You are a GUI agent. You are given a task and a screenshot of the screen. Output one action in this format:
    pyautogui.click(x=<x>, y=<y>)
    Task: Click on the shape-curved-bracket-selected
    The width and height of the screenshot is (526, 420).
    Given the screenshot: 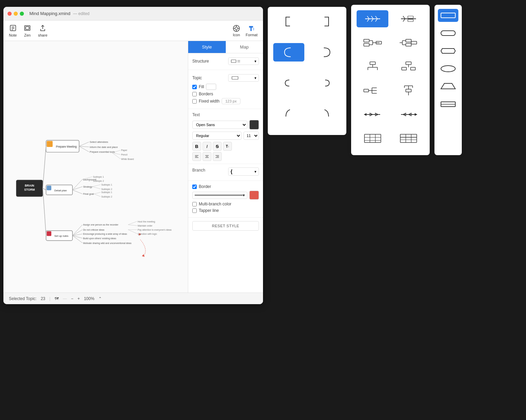 What is the action you would take?
    pyautogui.click(x=289, y=52)
    